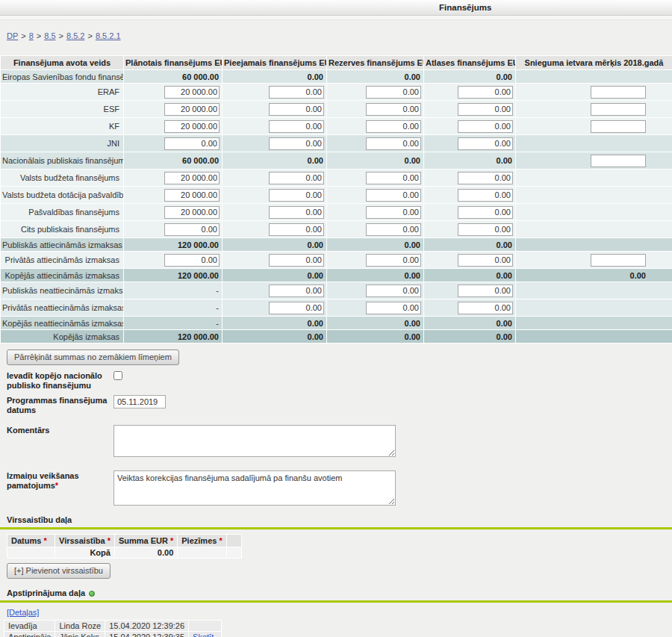  I want to click on row-label: Valsts budžeta finansējums, so click(63, 178).